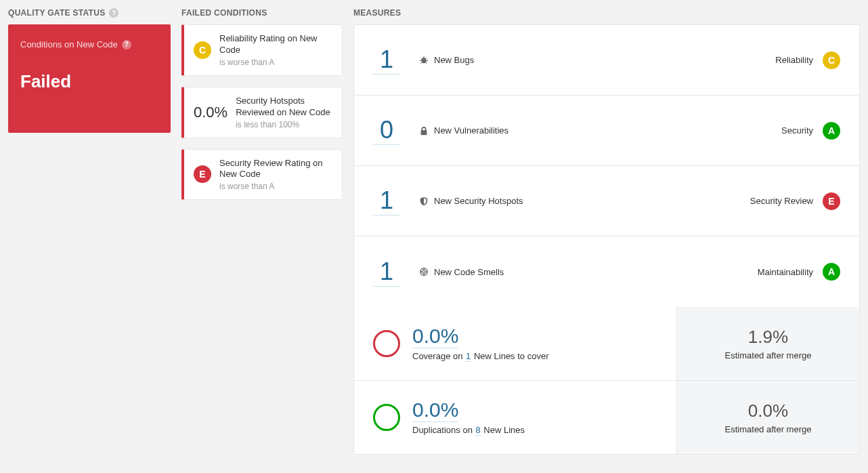 The height and width of the screenshot is (473, 868). What do you see at coordinates (276, 169) in the screenshot?
I see `condition-title: Security Review Rating on New Code` at bounding box center [276, 169].